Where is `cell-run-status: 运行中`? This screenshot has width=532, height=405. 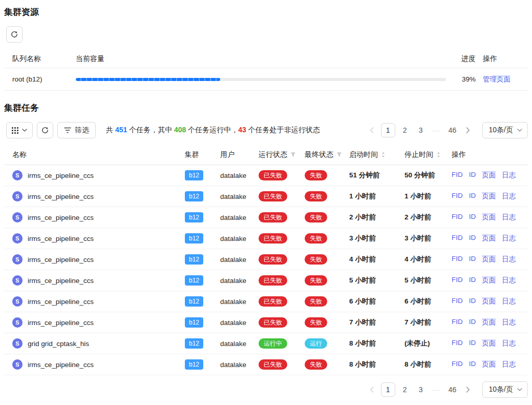 cell-run-status: 运行中 is located at coordinates (282, 343).